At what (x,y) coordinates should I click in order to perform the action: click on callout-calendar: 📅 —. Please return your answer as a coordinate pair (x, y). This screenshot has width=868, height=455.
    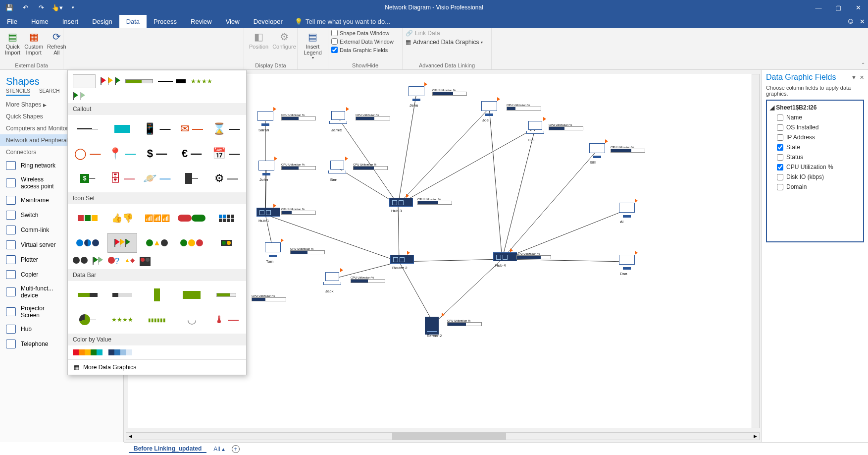
    Looking at the image, I should click on (226, 154).